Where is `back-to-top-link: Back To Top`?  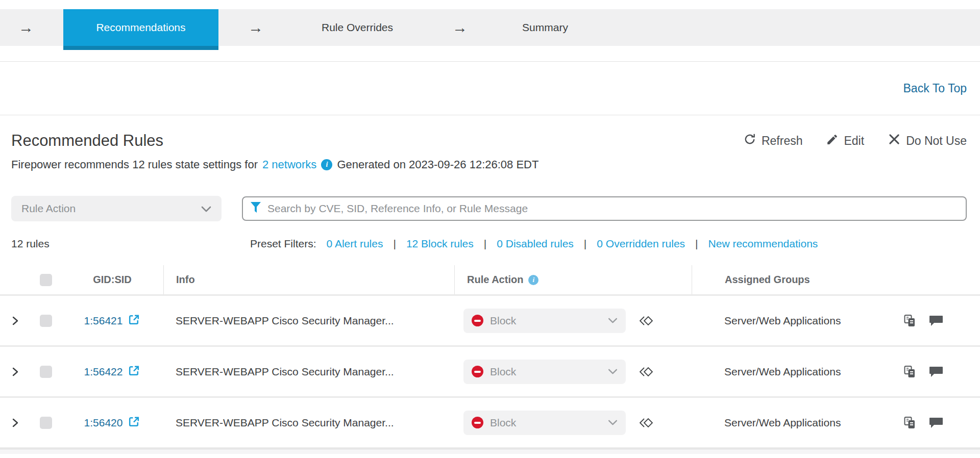
back-to-top-link: Back To Top is located at coordinates (935, 89).